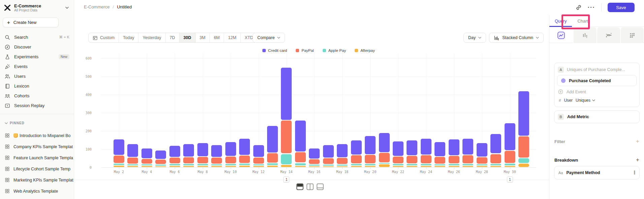 This screenshot has width=644, height=199. I want to click on legend-item-apple-pay: Apple Pay, so click(334, 51).